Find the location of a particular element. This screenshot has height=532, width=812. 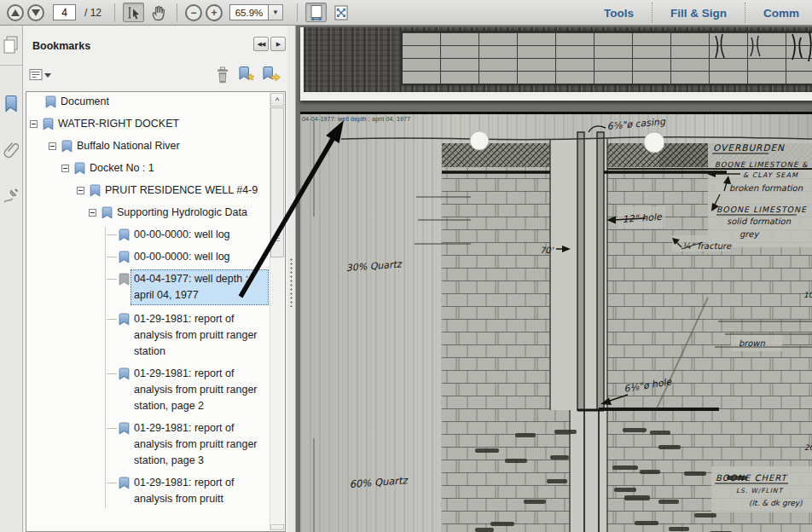

pdf-page-previous is located at coordinates (556, 64).